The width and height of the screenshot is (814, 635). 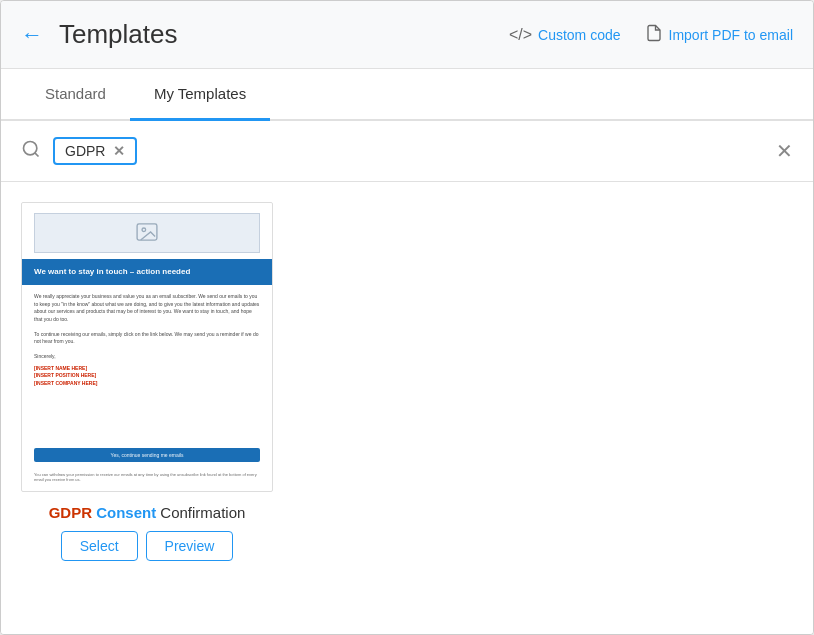 What do you see at coordinates (76, 95) in the screenshot?
I see `tab-standard: Standard` at bounding box center [76, 95].